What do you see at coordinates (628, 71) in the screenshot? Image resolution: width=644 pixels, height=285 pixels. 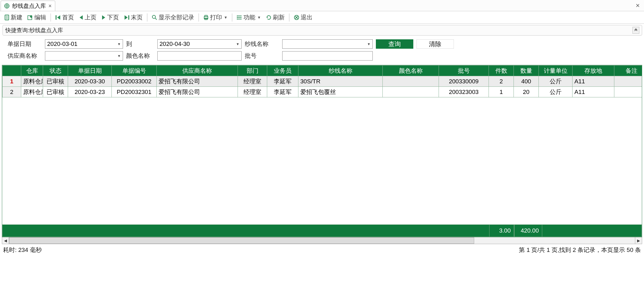 I see `th-rmk: 备注` at bounding box center [628, 71].